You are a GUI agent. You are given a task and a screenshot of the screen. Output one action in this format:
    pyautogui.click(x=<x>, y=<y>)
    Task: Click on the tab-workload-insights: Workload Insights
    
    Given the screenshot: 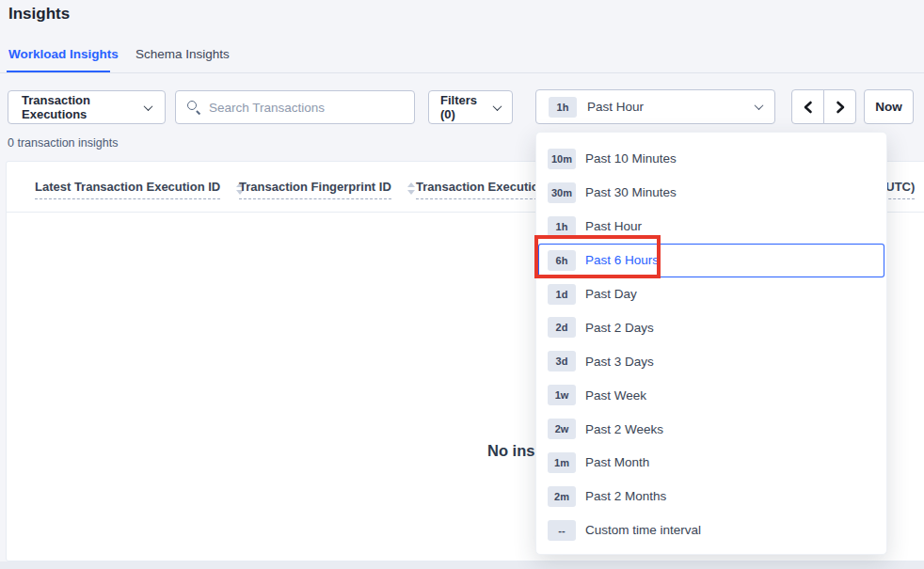 What is the action you would take?
    pyautogui.click(x=64, y=55)
    